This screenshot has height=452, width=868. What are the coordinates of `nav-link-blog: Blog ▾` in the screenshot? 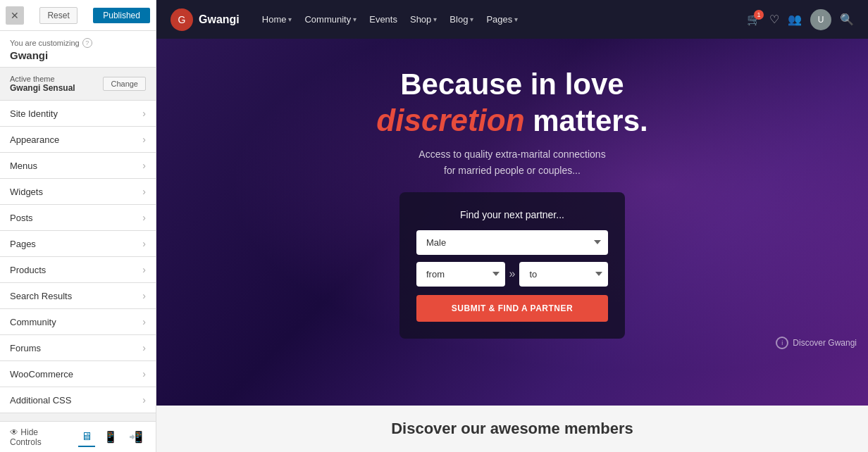 It's located at (461, 20).